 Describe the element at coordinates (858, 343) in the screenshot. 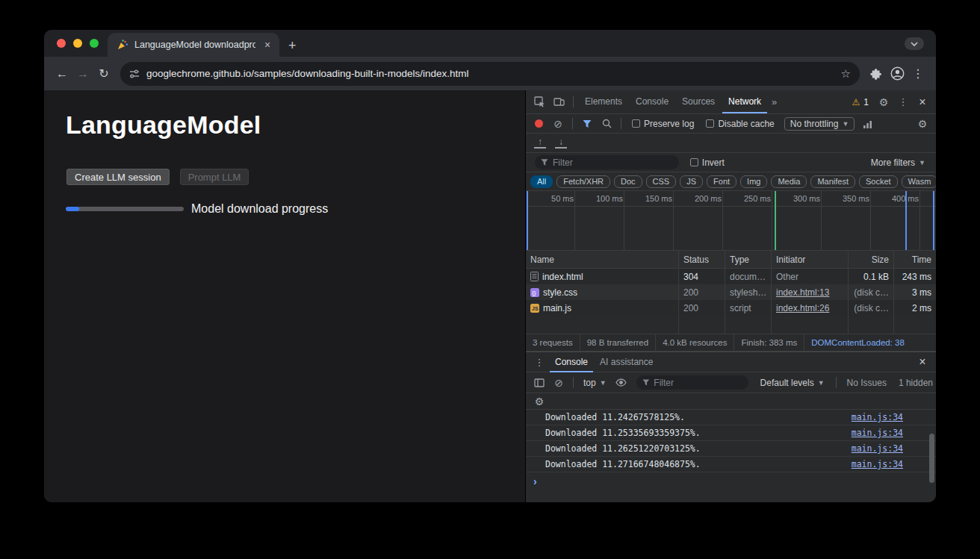

I see `dom-content-loaded-summary: DOMContentLoaded: 38` at that location.